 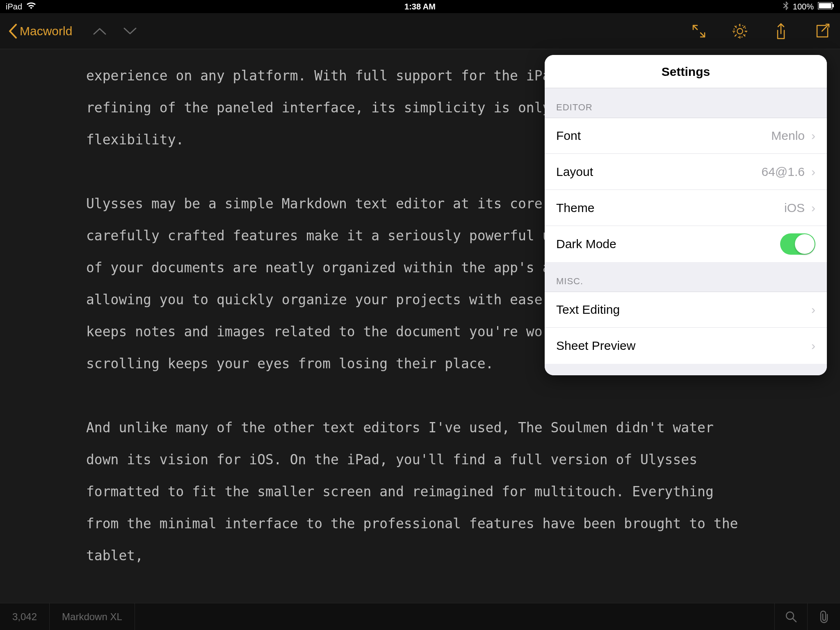 What do you see at coordinates (46, 31) in the screenshot?
I see `back-label: Macworld` at bounding box center [46, 31].